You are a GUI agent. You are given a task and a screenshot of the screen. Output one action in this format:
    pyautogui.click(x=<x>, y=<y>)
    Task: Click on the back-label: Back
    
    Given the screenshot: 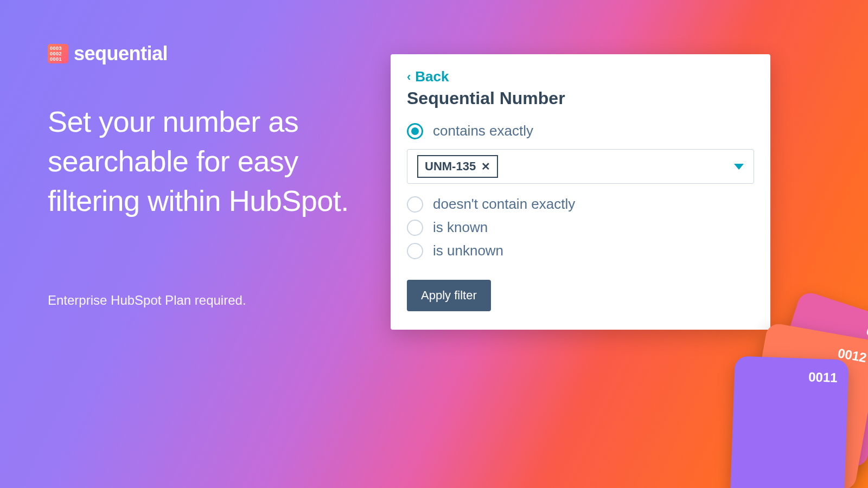 What is the action you would take?
    pyautogui.click(x=432, y=77)
    